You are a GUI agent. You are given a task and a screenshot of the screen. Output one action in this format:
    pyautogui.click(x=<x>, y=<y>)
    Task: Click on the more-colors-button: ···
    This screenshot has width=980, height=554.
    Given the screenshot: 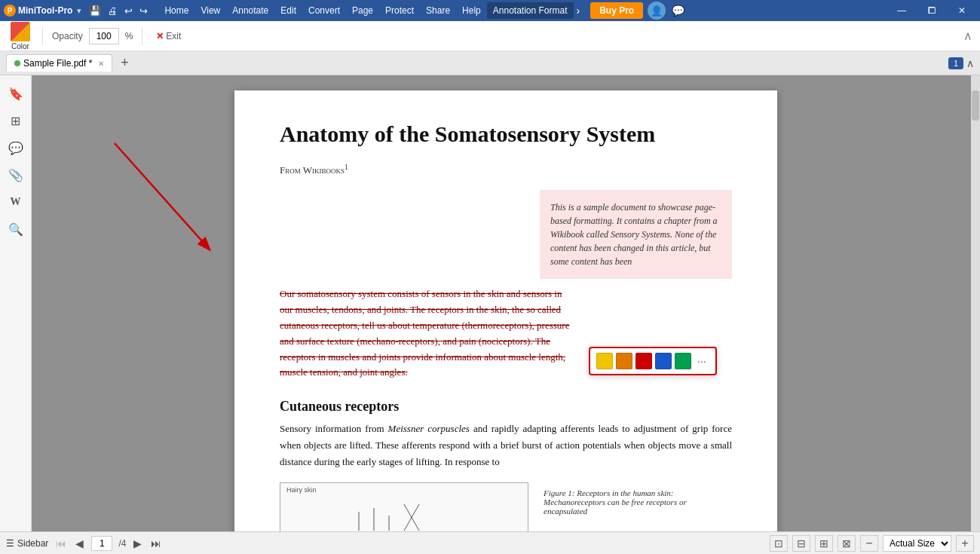 What is the action you would take?
    pyautogui.click(x=702, y=361)
    